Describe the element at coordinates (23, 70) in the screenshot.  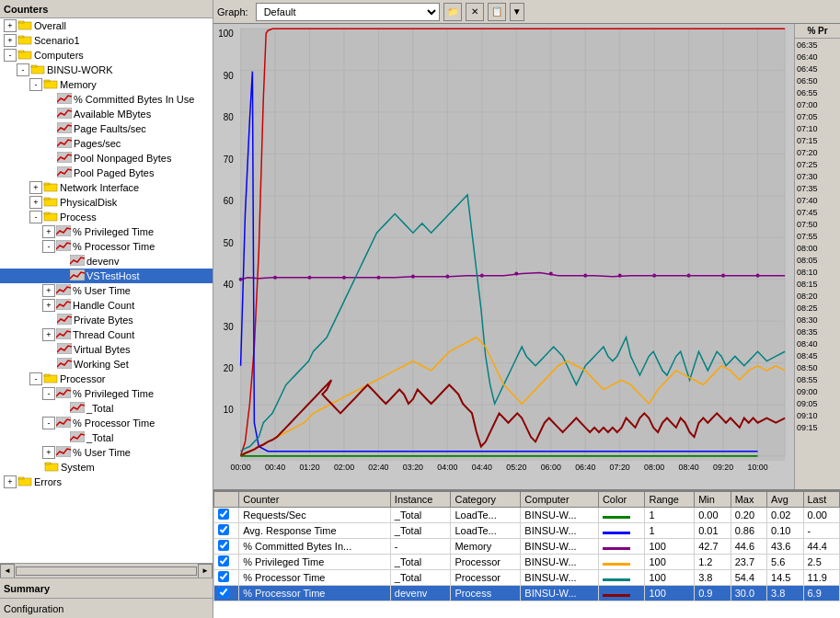
I see `expander-binsu-work: -` at that location.